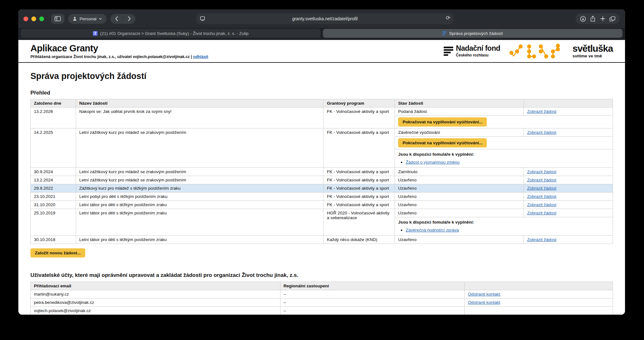 The height and width of the screenshot is (340, 644). Describe the element at coordinates (504, 230) in the screenshot. I see `forms-list: Závěrečná hodnotící zpráva` at that location.